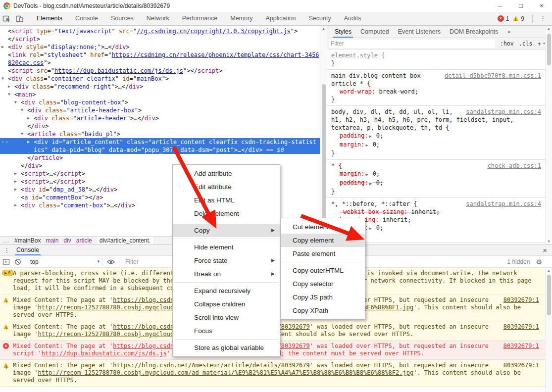 The image size is (552, 392). Describe the element at coordinates (516, 19) in the screenshot. I see `warning-badge-icon: !` at that location.